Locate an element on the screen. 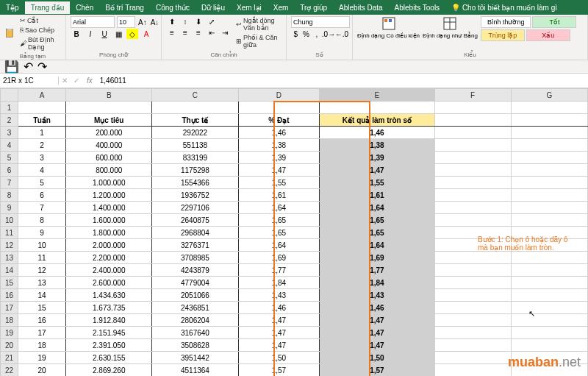 Image resolution: width=588 pixels, height=376 pixels. align-bottom-icon: ⬇ is located at coordinates (198, 21).